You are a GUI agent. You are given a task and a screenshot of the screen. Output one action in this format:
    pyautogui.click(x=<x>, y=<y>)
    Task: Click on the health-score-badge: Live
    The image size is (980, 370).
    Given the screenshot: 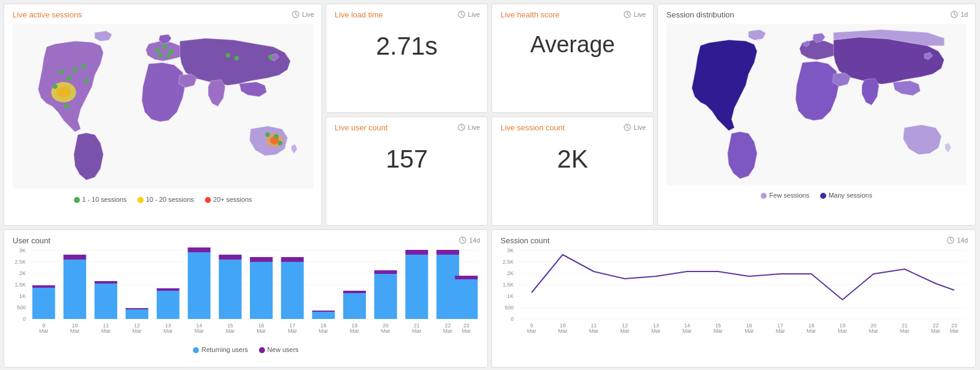 What is the action you would take?
    pyautogui.click(x=635, y=14)
    